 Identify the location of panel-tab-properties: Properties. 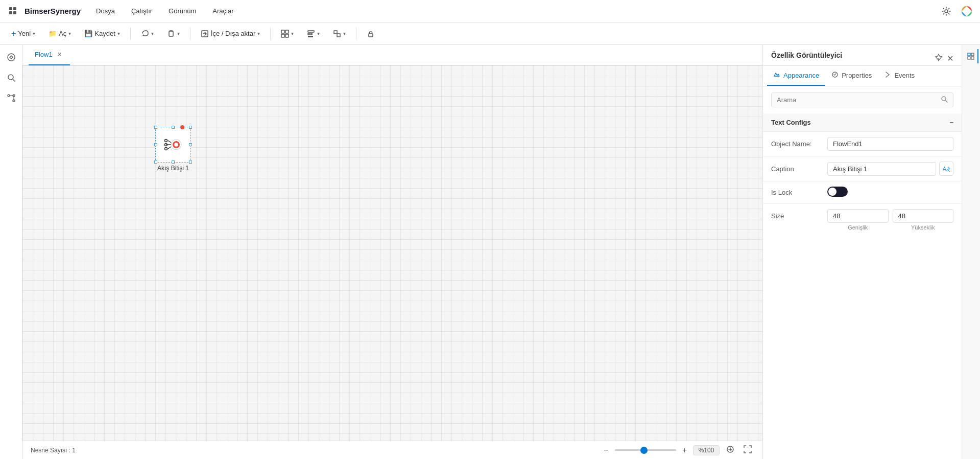
(852, 76).